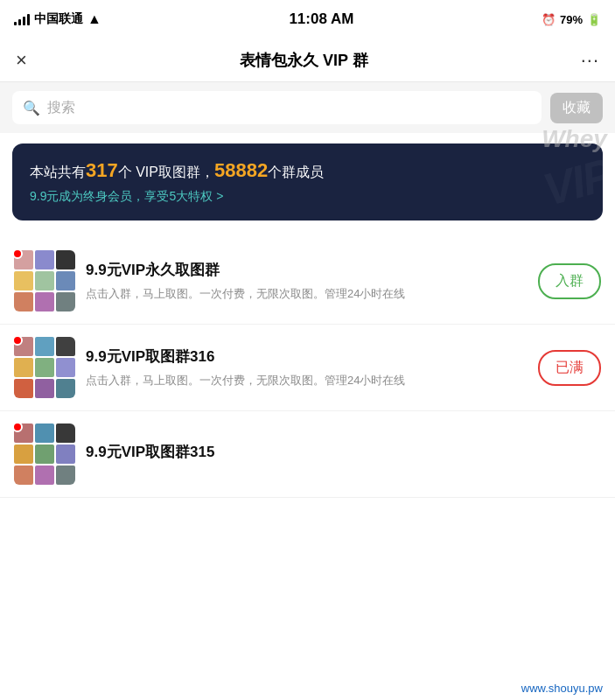  What do you see at coordinates (296, 172) in the screenshot?
I see `banner-suffix: 个群成员` at bounding box center [296, 172].